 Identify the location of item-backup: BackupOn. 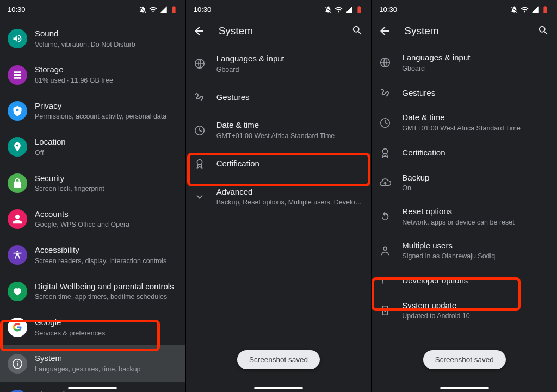
(465, 183).